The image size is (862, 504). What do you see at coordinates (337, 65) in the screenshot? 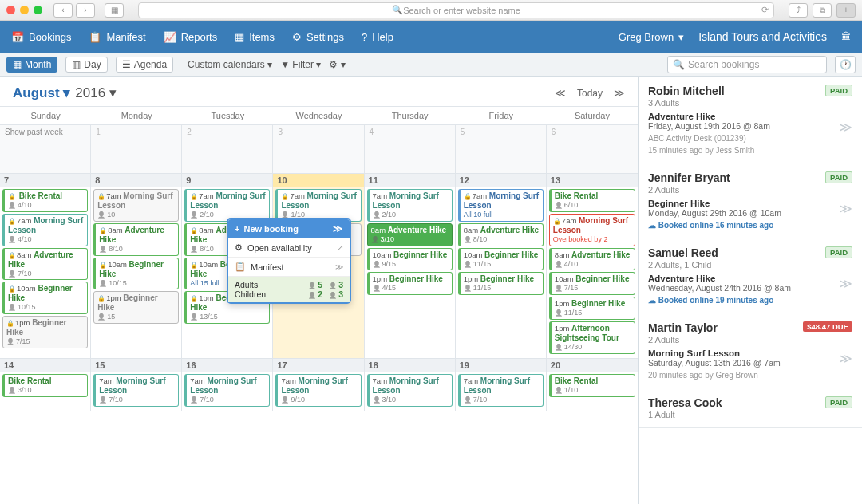
I see `gear-menu: ⚙ ▾` at bounding box center [337, 65].